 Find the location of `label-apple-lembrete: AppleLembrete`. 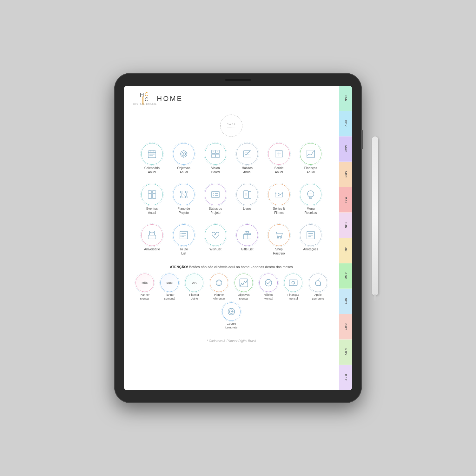

label-apple-lembrete: AppleLembrete is located at coordinates (318, 297).